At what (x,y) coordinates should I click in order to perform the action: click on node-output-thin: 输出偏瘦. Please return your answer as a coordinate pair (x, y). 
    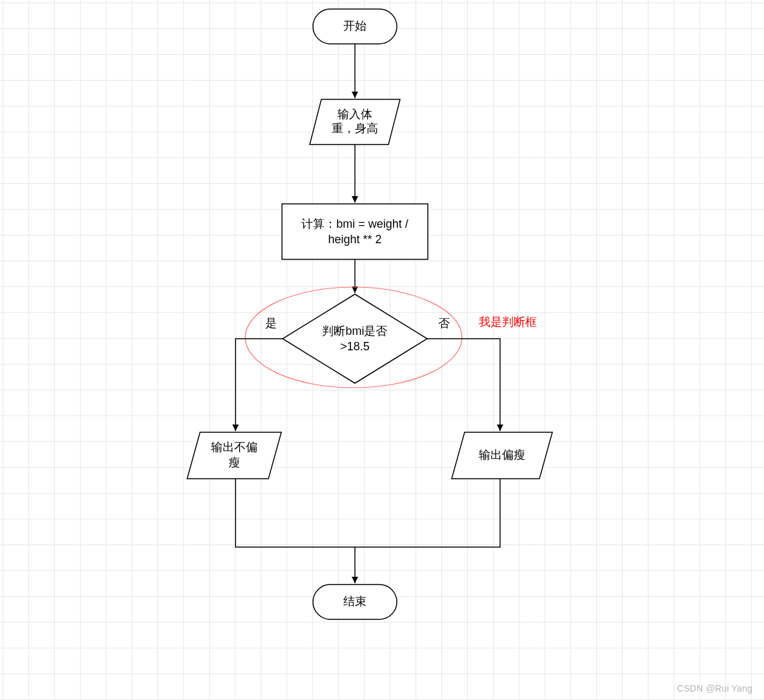
    Looking at the image, I should click on (502, 455).